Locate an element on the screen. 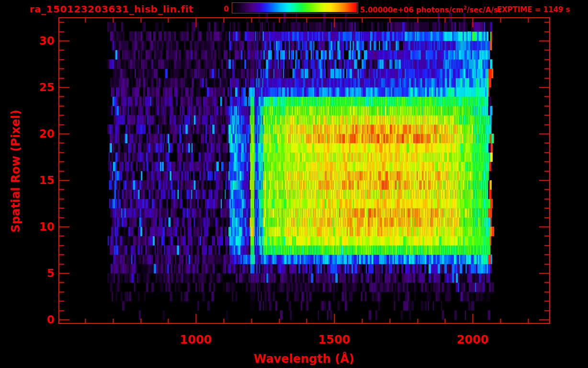 This screenshot has height=368, width=588. y-tick-label: 20 is located at coordinates (37, 134).